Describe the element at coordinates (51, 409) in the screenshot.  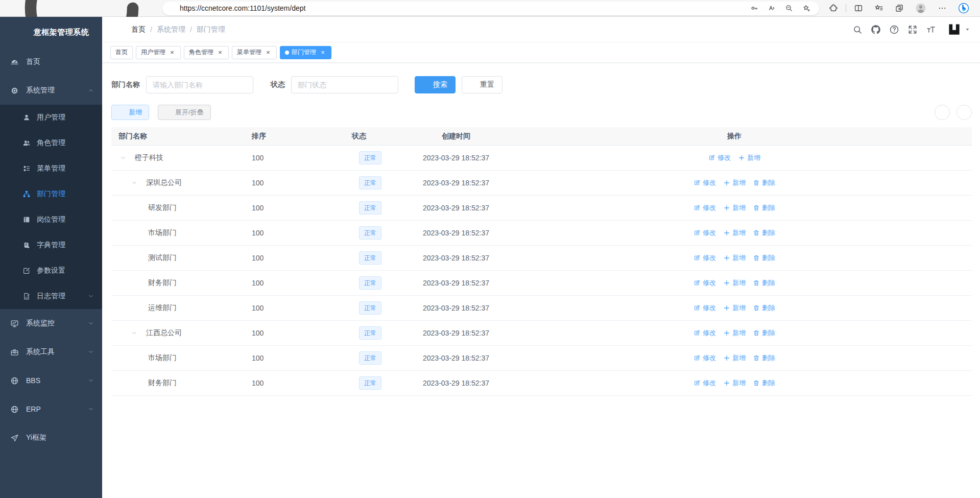
I see `sidebar-item-ERP: ERP` at that location.